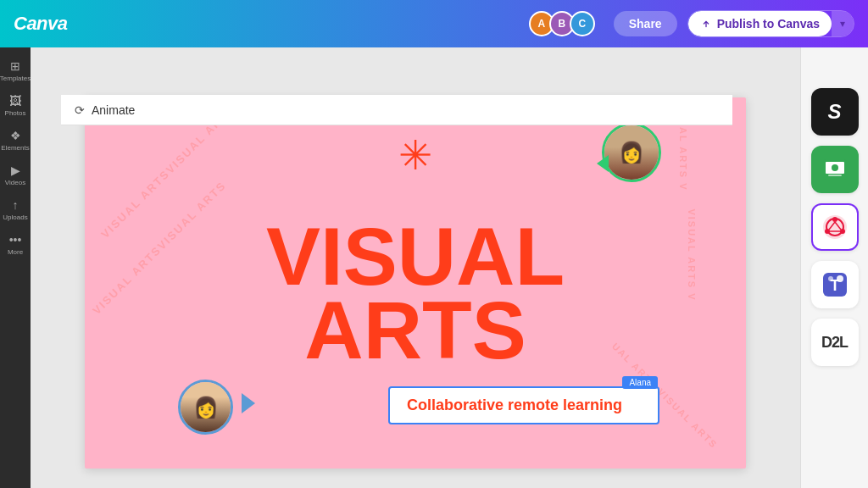 Image resolution: width=868 pixels, height=488 pixels. I want to click on app-icon-google-classroom, so click(835, 169).